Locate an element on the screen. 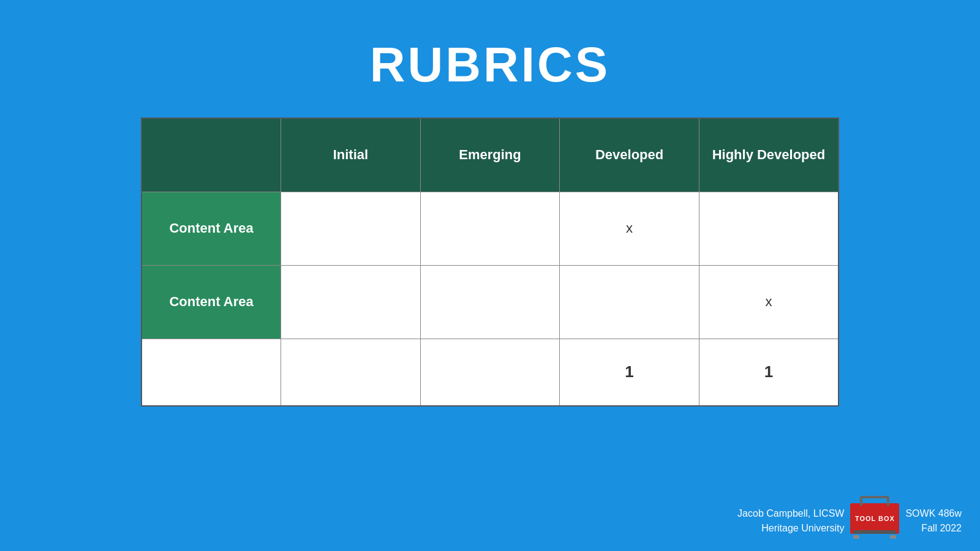 The image size is (980, 551). toolbox-label: TOOL BOX is located at coordinates (875, 519).